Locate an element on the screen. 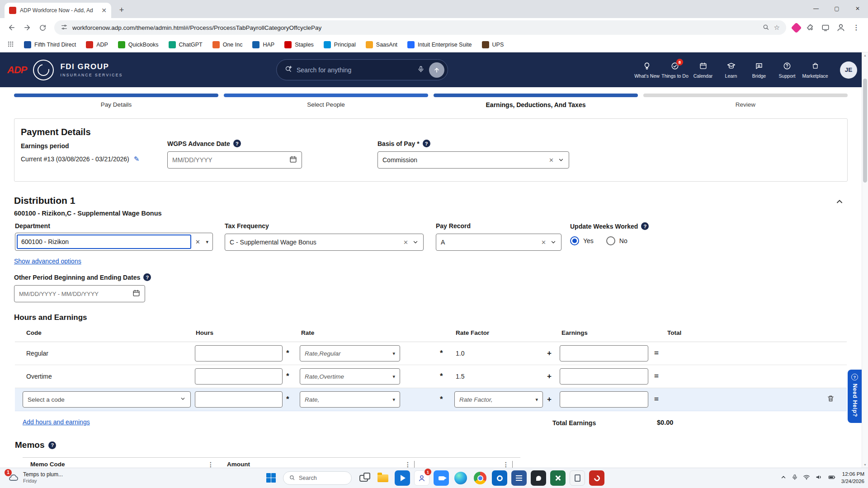  window-minimize-button: — is located at coordinates (816, 9).